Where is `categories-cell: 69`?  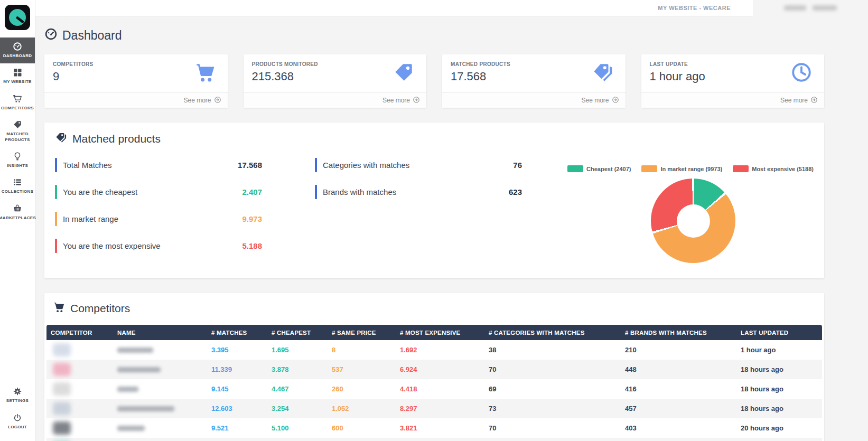 categories-cell: 69 is located at coordinates (553, 389).